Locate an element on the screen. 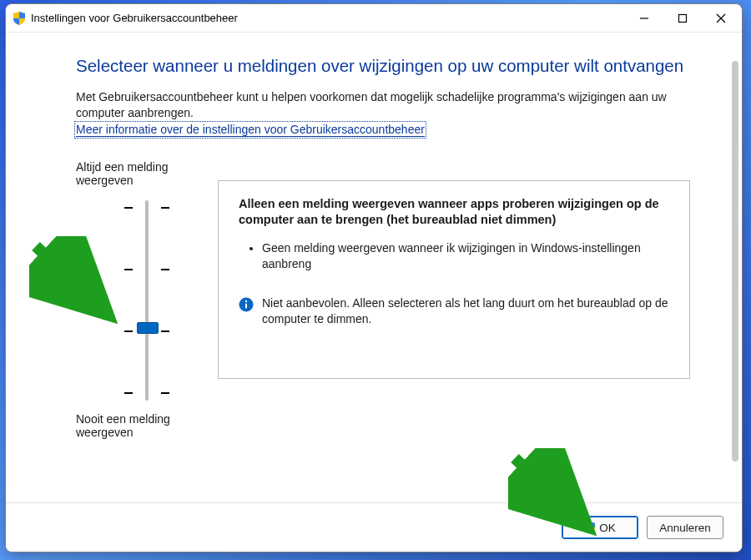 Image resolution: width=751 pixels, height=560 pixels. ok-button: OK is located at coordinates (600, 527).